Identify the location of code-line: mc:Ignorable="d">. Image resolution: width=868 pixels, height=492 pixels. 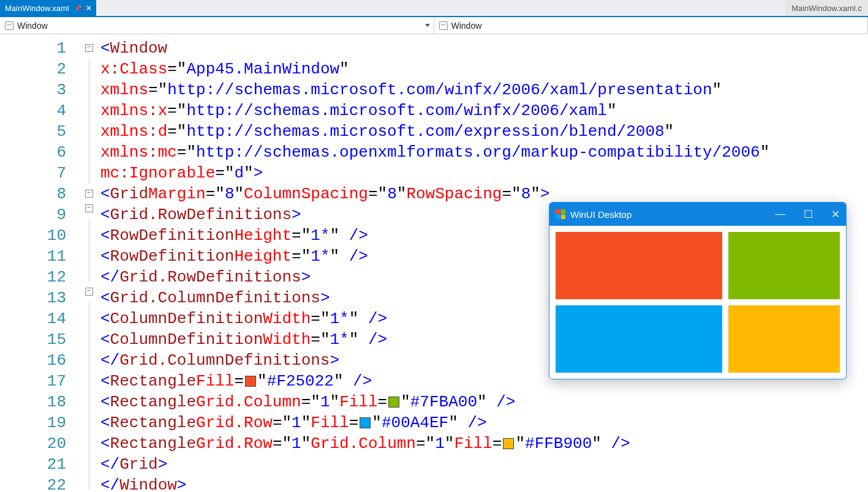
(435, 173).